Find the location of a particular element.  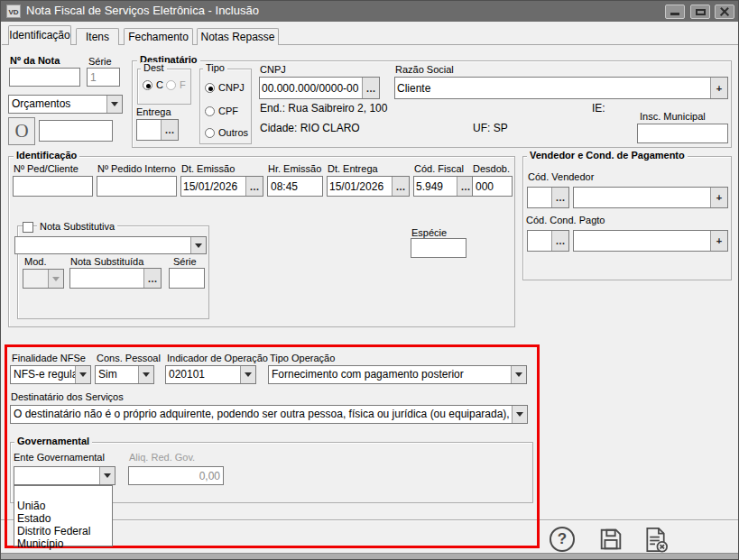

aliq-red-gov-input is located at coordinates (176, 476).